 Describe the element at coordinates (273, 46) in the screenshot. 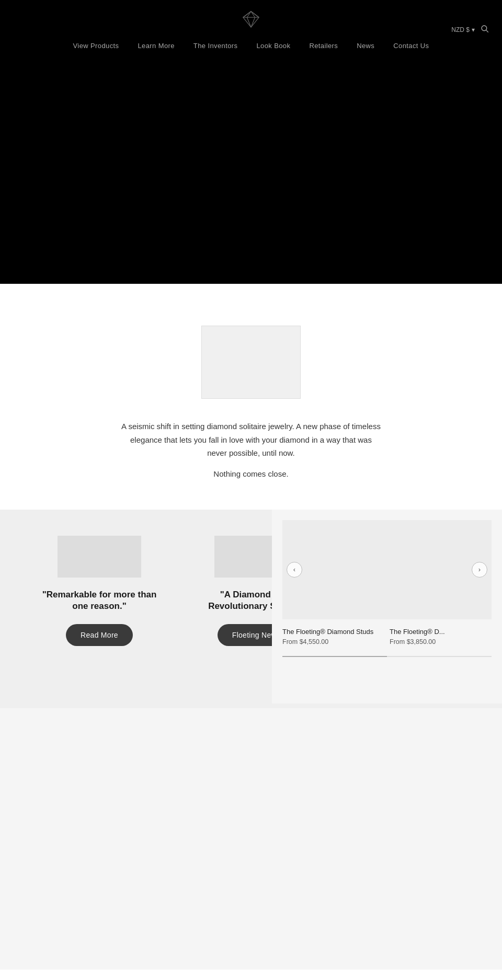

I see `nav-look-book: Look Book` at that location.